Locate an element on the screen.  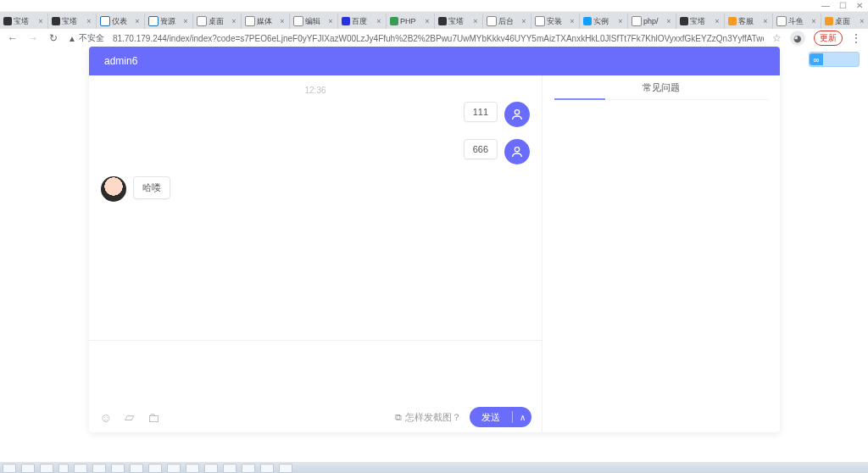
chat-header-title: admin6 is located at coordinates (120, 61).